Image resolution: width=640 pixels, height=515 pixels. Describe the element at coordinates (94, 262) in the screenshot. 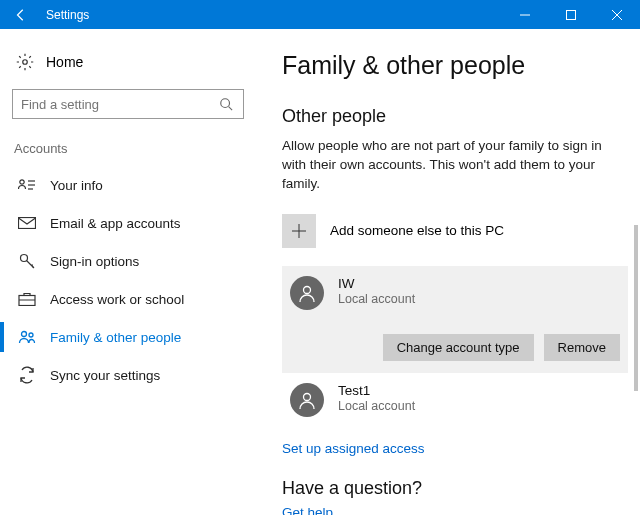

I see `nav-label: Sign-in options` at that location.